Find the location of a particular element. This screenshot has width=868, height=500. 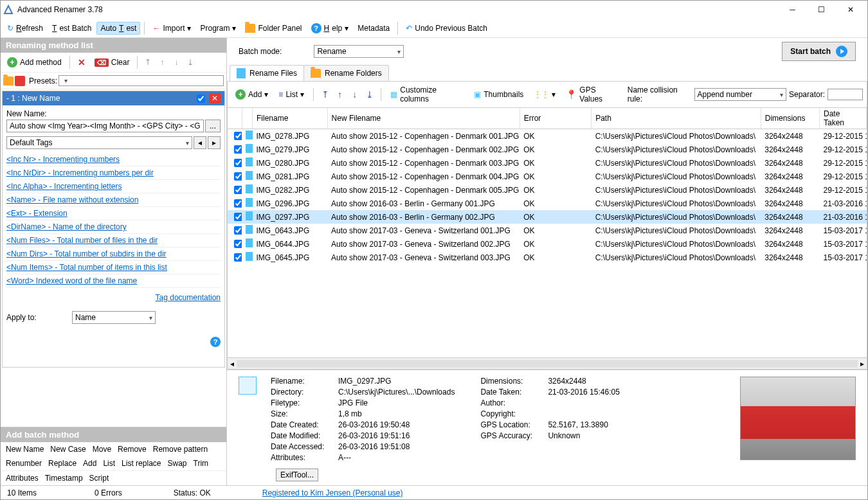

column-header: Path is located at coordinates (676, 118).